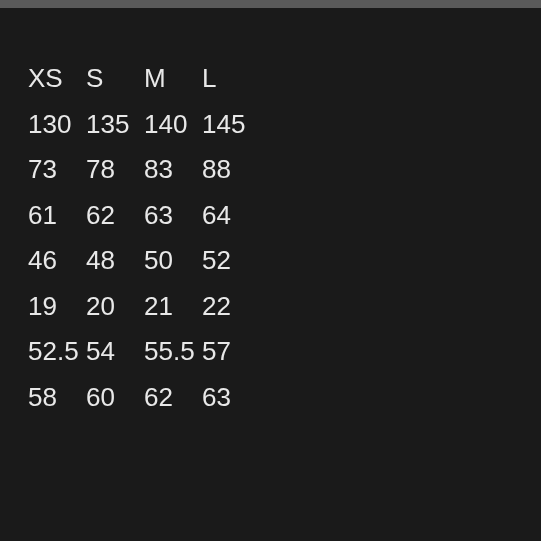  What do you see at coordinates (115, 79) in the screenshot?
I see `col-header-s: S` at bounding box center [115, 79].